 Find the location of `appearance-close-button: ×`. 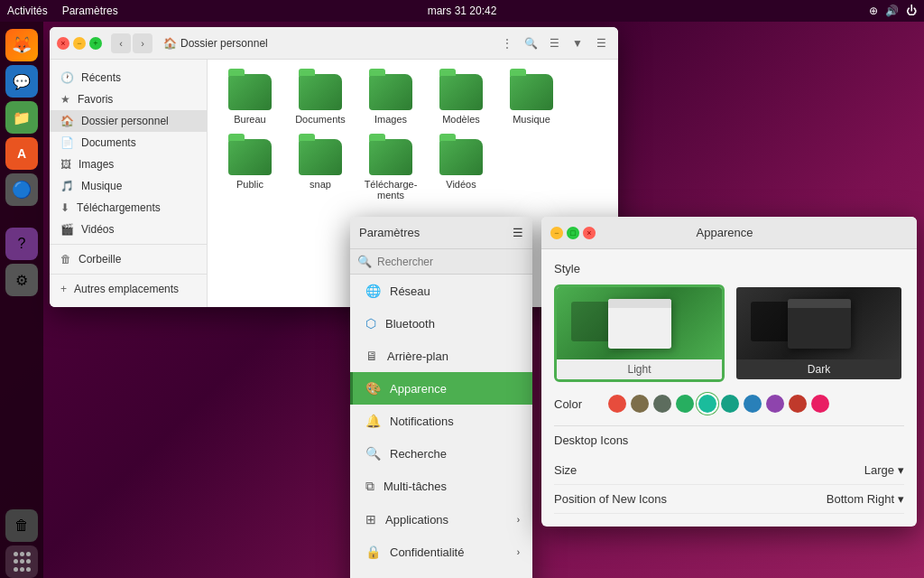

appearance-close-button: × is located at coordinates (589, 233).